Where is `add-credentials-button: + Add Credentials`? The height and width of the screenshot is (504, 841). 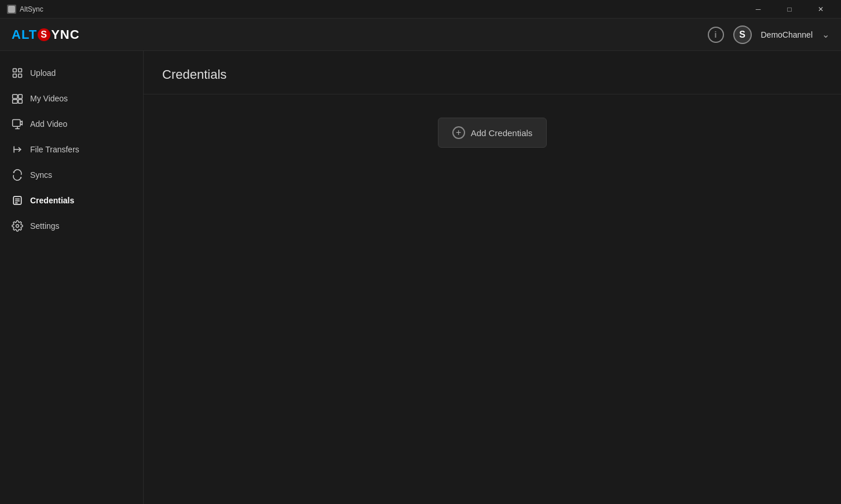
add-credentials-button: + Add Credentials is located at coordinates (492, 133).